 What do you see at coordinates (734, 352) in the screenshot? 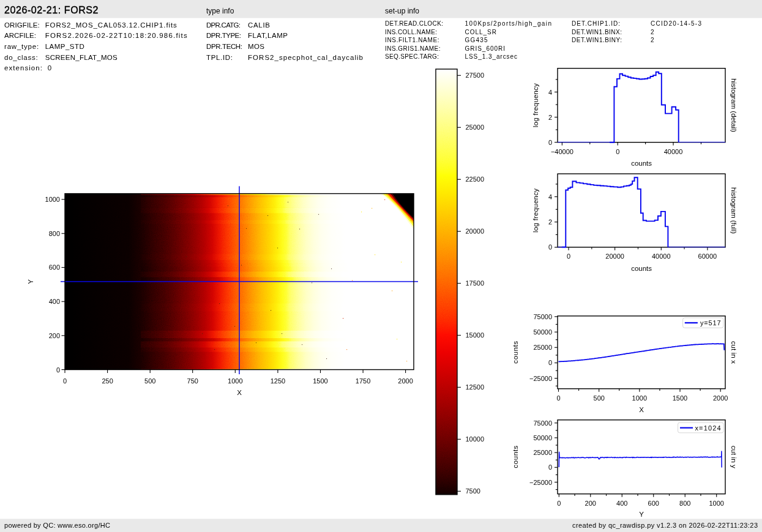
I see `svg-text: cut in x` at bounding box center [734, 352].